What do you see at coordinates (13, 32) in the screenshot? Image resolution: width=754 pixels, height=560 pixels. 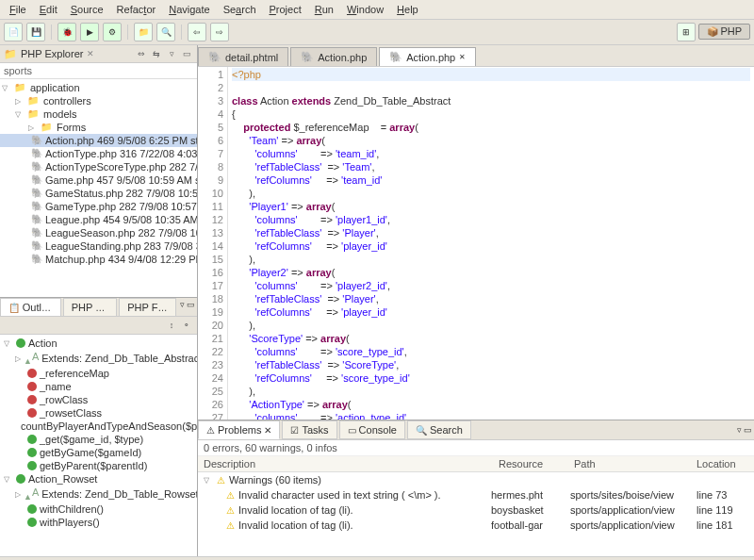 I see `new-button: 📄` at bounding box center [13, 32].